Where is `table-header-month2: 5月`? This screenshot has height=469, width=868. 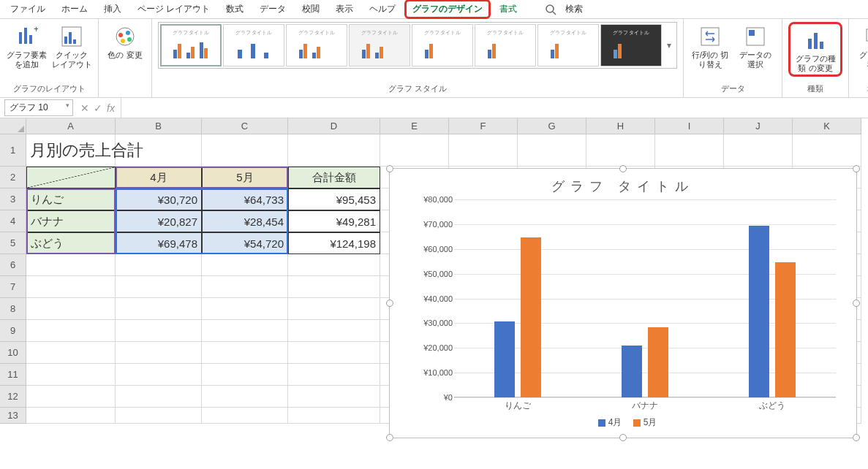
table-header-month2: 5月 is located at coordinates (245, 178).